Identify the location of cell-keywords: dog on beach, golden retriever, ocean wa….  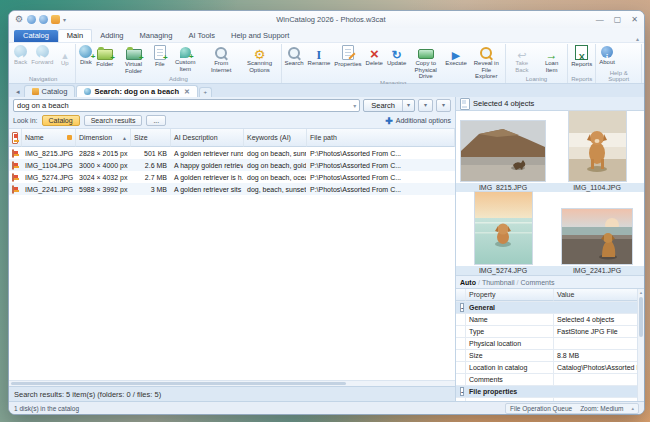
(276, 165).